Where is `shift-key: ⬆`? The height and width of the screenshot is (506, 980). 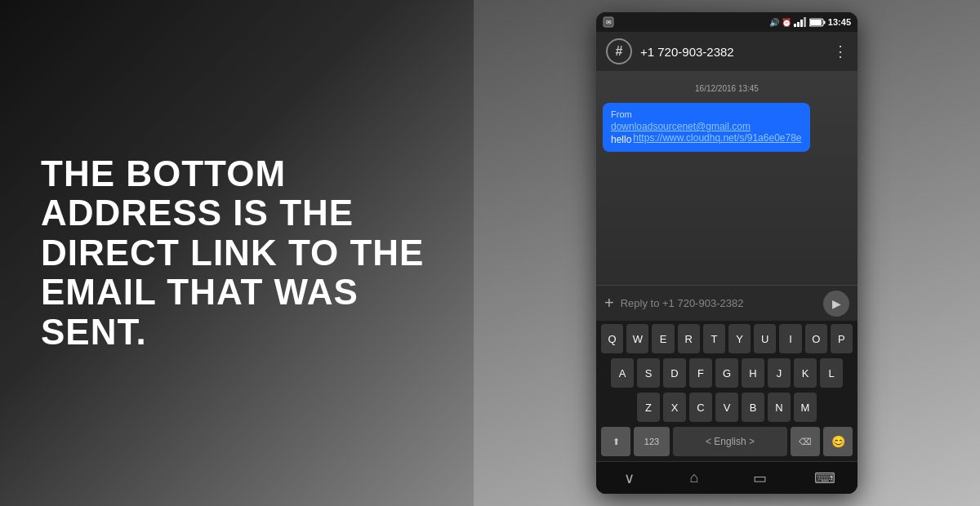 shift-key: ⬆ is located at coordinates (616, 442).